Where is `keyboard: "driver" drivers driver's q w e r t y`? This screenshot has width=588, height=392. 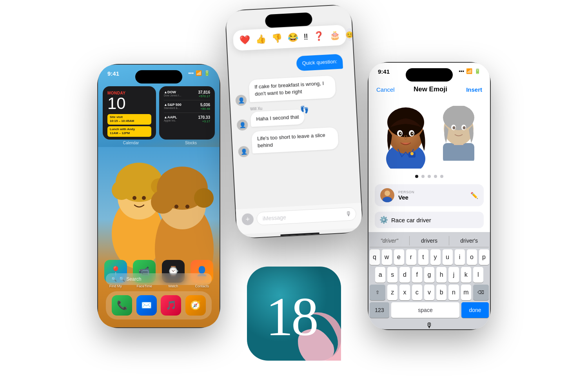
keyboard: "driver" drivers driver's q w e r t y is located at coordinates (429, 281).